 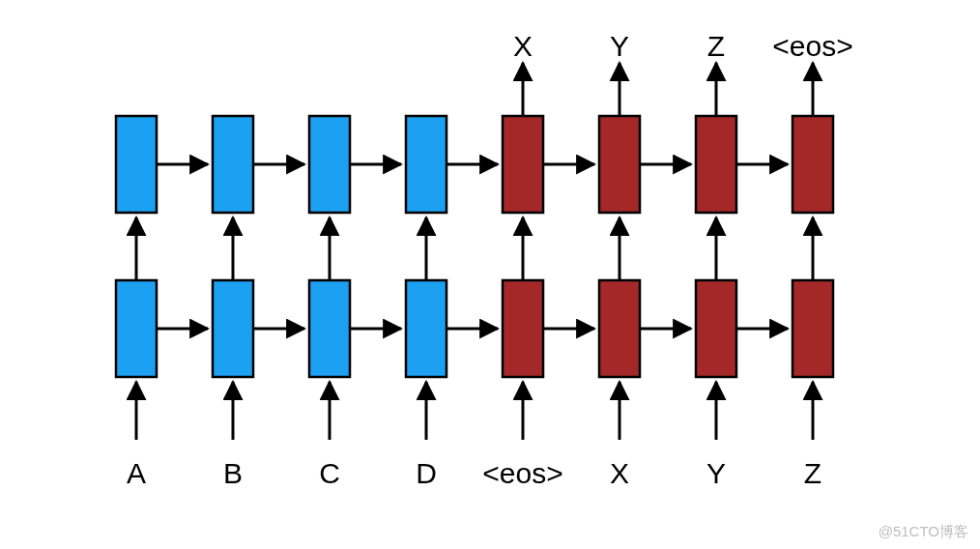 I want to click on col-7: Z <eos>, so click(x=794, y=259).